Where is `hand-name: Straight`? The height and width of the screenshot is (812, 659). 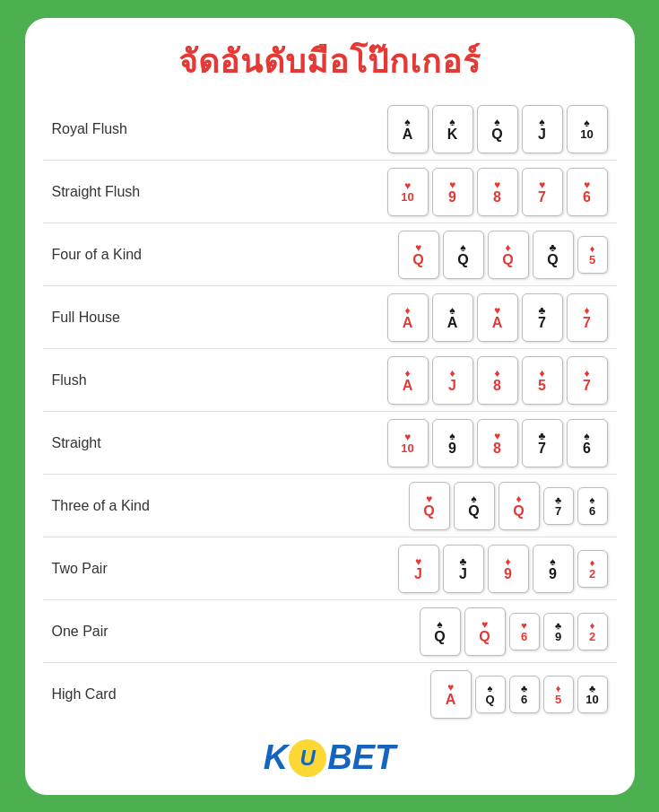
hand-name: Straight is located at coordinates (126, 443).